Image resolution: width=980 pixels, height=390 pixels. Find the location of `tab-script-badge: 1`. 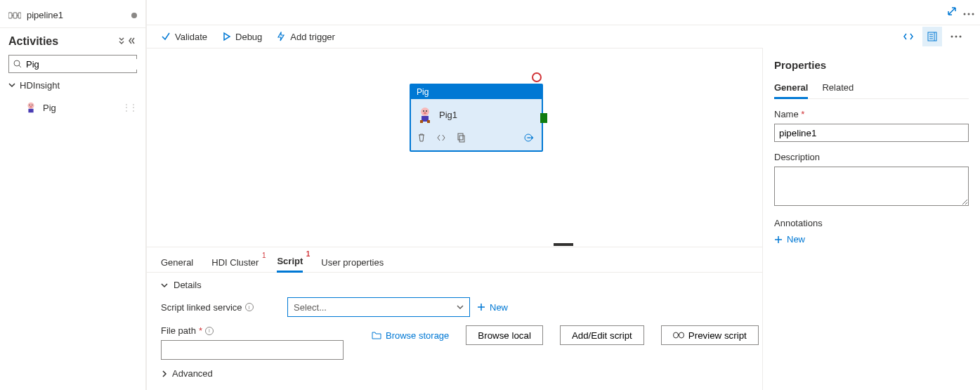

tab-script-badge: 1 is located at coordinates (308, 254).